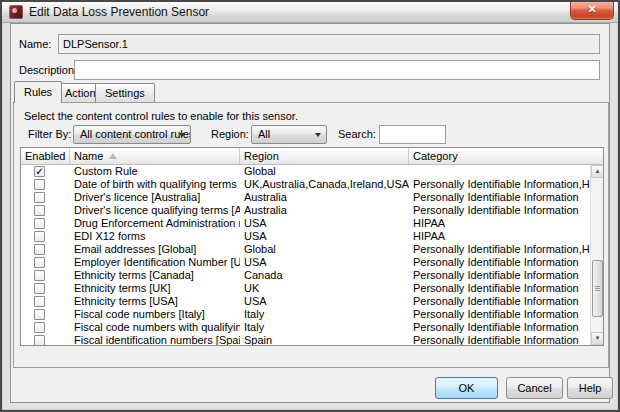 The width and height of the screenshot is (620, 412). I want to click on table-row: EDI X12 forms USA HIPAA, so click(306, 236).